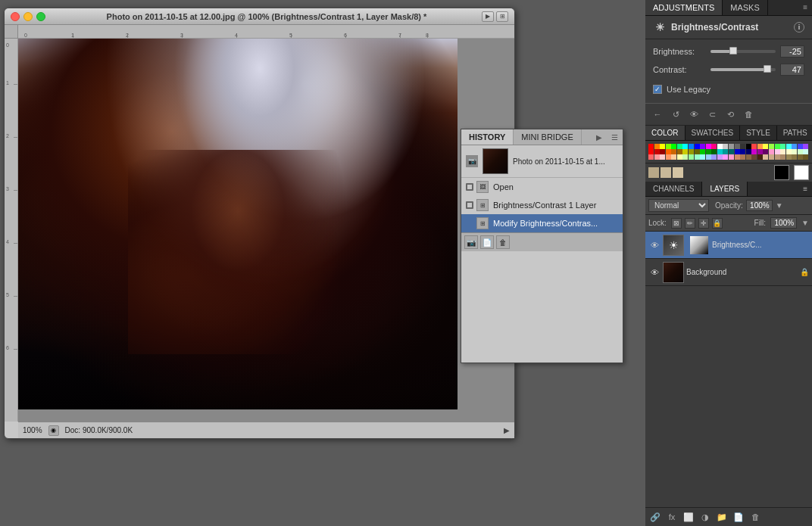  I want to click on history-menu-icon: ☰, so click(615, 138).